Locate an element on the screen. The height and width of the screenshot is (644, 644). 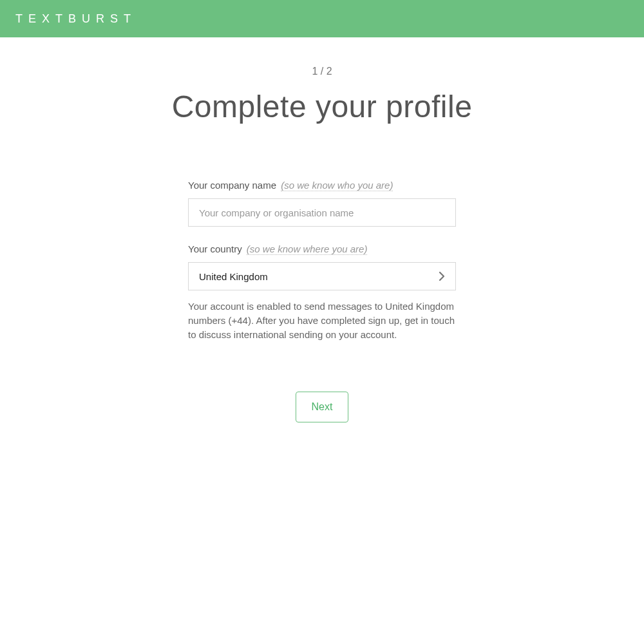
company-name-input is located at coordinates (322, 213).